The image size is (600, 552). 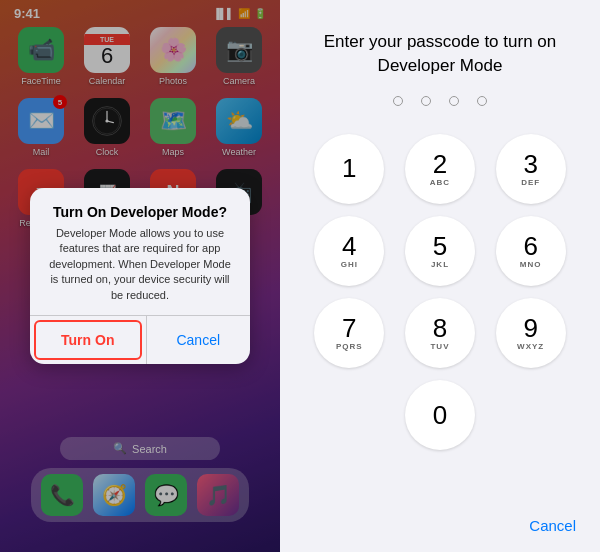 What do you see at coordinates (350, 264) in the screenshot?
I see `key-4-letters: GHI` at bounding box center [350, 264].